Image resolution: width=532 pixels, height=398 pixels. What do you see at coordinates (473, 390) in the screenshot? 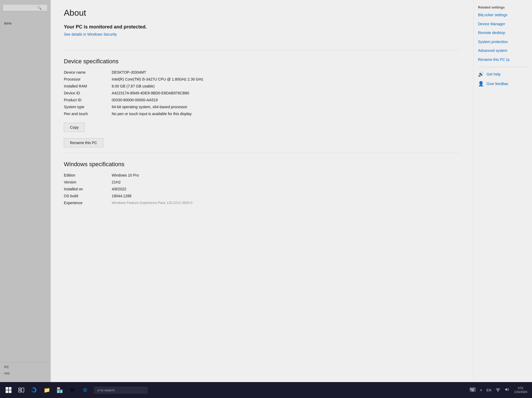
I see `keyboard-icon` at bounding box center [473, 390].